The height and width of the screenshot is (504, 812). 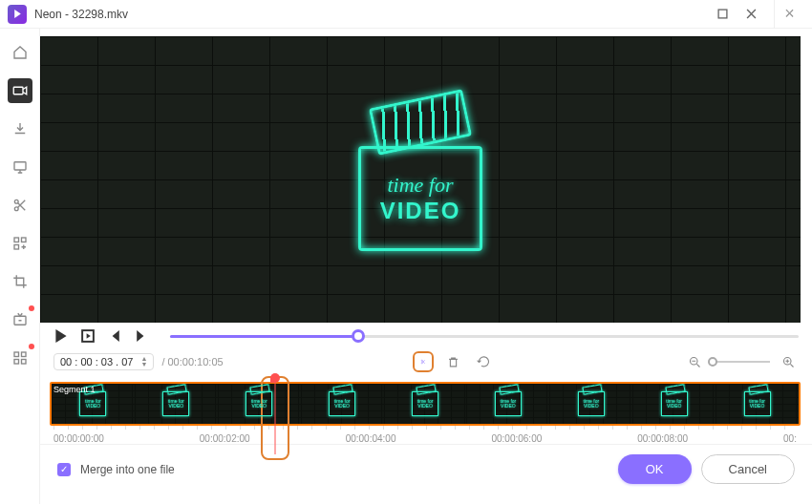 What do you see at coordinates (420, 185) in the screenshot?
I see `neon-line1: time for` at bounding box center [420, 185].